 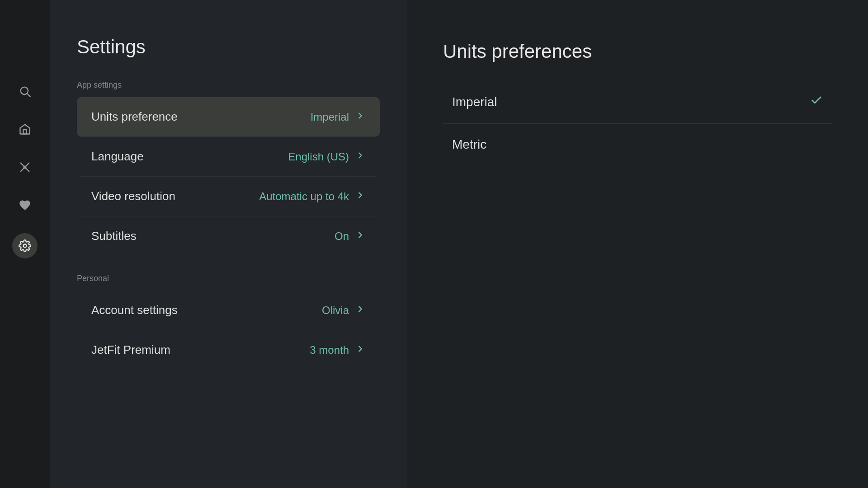 I want to click on app-settings-label: App settings, so click(x=228, y=85).